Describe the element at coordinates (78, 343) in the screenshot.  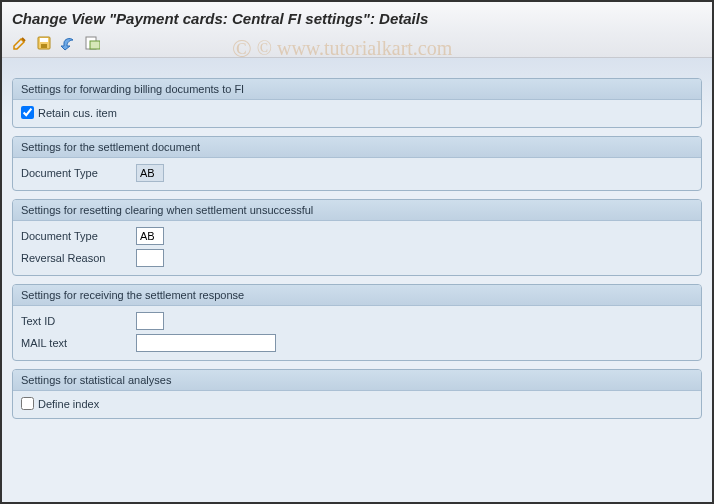
I see `mail-text-label: MAIL text` at that location.